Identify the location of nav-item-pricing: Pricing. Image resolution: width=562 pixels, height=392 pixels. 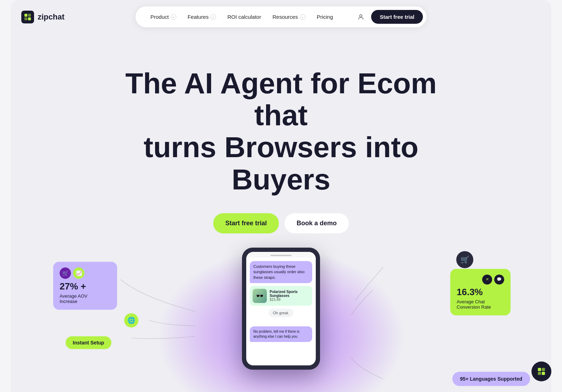
(325, 17).